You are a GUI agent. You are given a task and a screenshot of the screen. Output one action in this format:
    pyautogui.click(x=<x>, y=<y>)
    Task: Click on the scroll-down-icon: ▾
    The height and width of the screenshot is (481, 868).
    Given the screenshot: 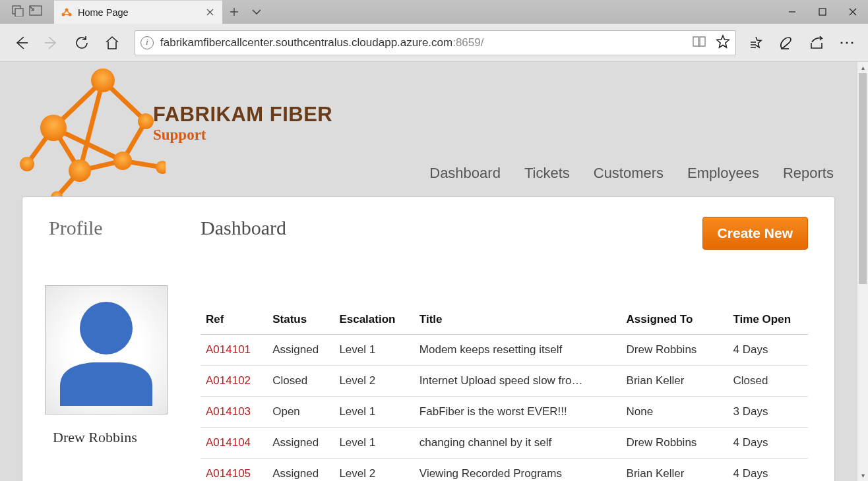 What is the action you would take?
    pyautogui.click(x=863, y=476)
    